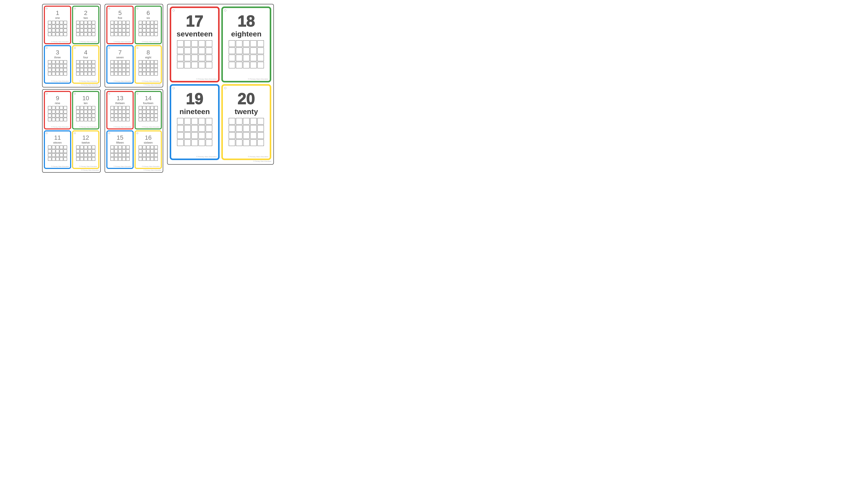  I want to click on card-20: 20 twenty, so click(246, 122).